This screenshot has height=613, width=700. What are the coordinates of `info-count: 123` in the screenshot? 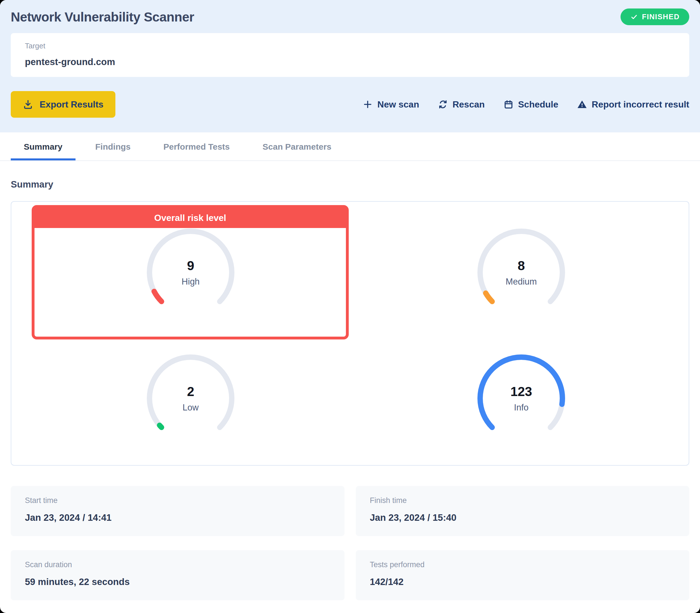 It's located at (521, 391).